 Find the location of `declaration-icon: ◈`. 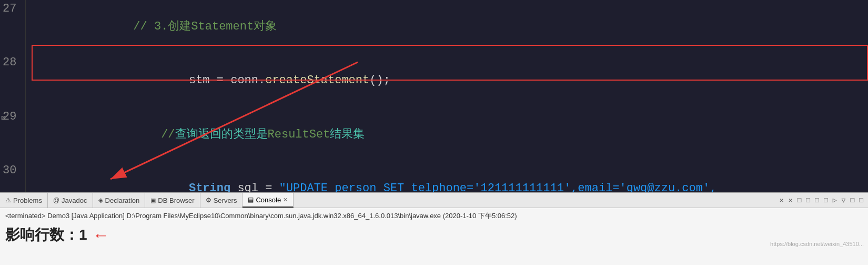

declaration-icon: ◈ is located at coordinates (101, 200).